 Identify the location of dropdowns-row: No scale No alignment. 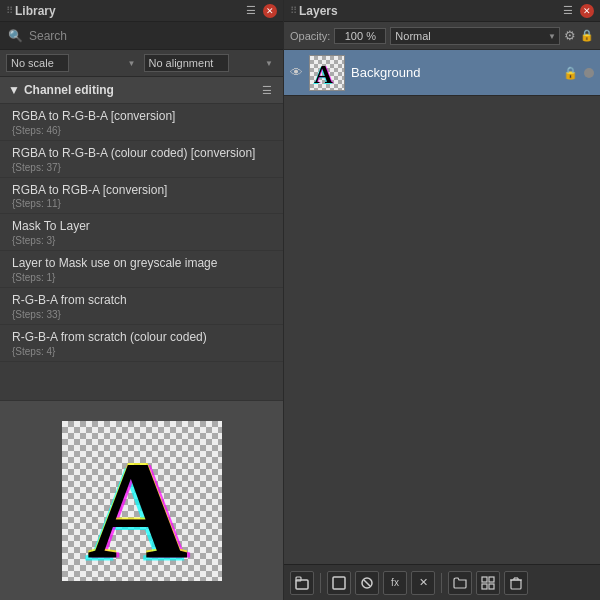
(142, 64).